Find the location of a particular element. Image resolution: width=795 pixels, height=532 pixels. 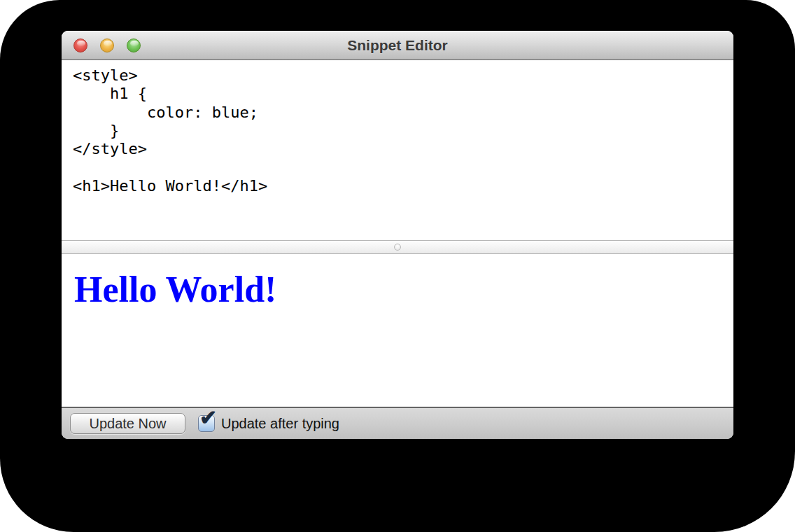

checkmark-icon: ✔ is located at coordinates (209, 418).